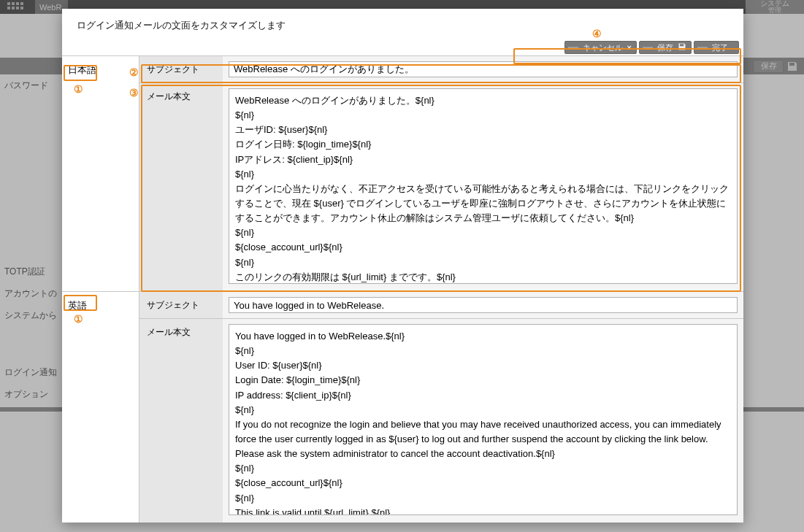 The width and height of the screenshot is (804, 532). Describe the element at coordinates (483, 69) in the screenshot. I see `subject-input-ja` at that location.